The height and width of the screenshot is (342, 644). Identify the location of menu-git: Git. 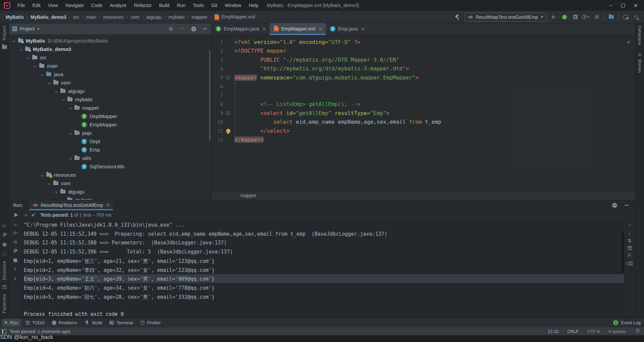
(214, 5).